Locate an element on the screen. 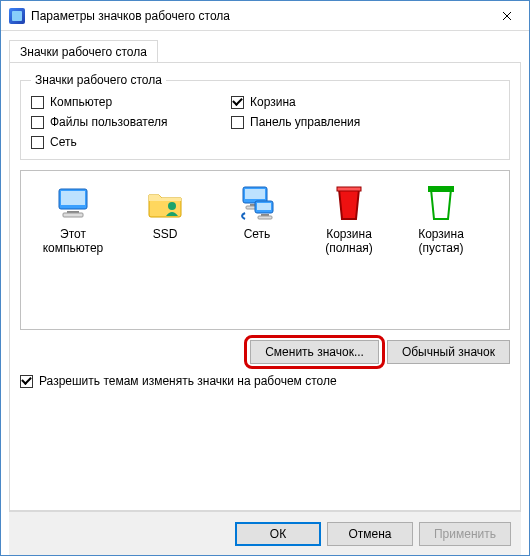  tab-strip: Значки рабочего стола is located at coordinates (265, 50).